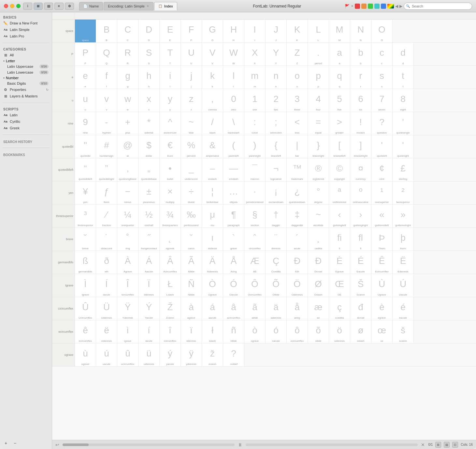 This screenshot has width=476, height=449. Describe the element at coordinates (339, 100) in the screenshot. I see `glyph-cell: 5five` at that location.